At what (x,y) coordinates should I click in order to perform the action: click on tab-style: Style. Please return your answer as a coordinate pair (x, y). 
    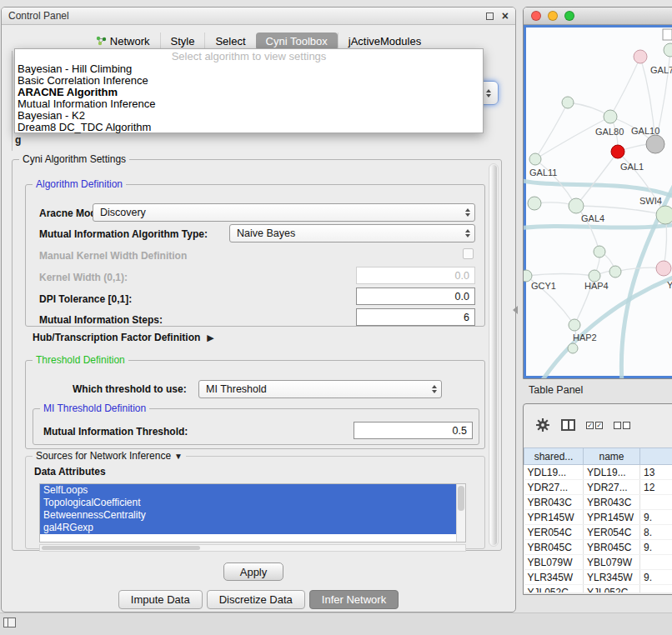
    Looking at the image, I should click on (183, 42).